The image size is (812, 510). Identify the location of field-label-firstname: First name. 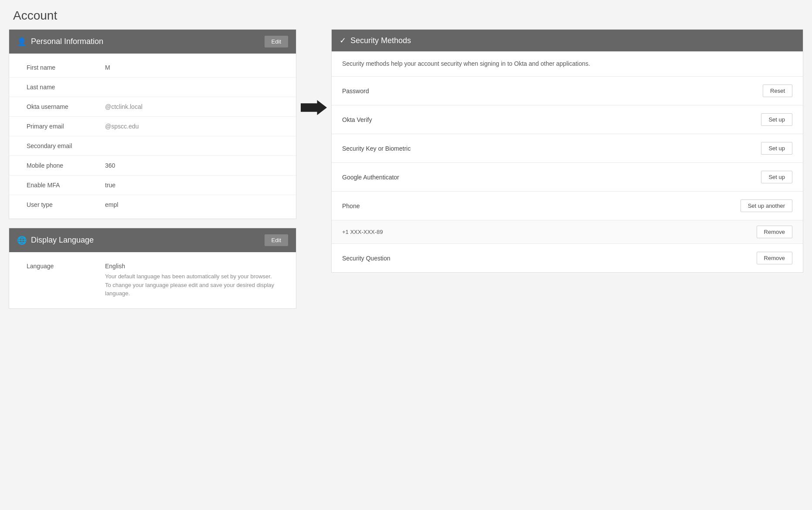
(66, 68).